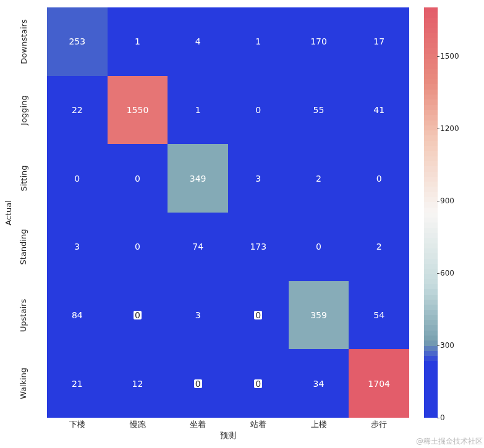 The height and width of the screenshot is (448, 484). I want to click on heatmap-cell: 74, so click(198, 247).